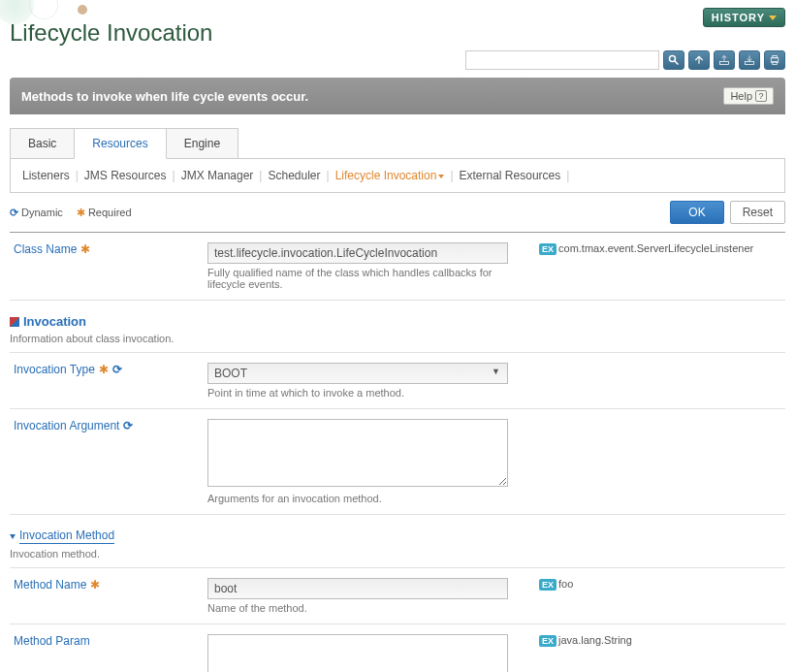 The width and height of the screenshot is (795, 672). Describe the element at coordinates (674, 60) in the screenshot. I see `search-icon-button` at that location.